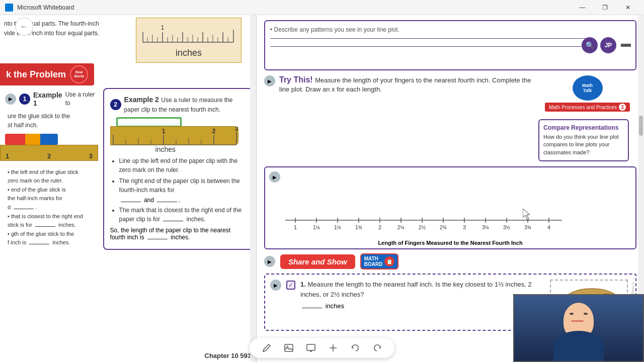  Describe the element at coordinates (183, 215) in the screenshot. I see `ex2-bullet3: The mark that is closest to the right en…` at that location.